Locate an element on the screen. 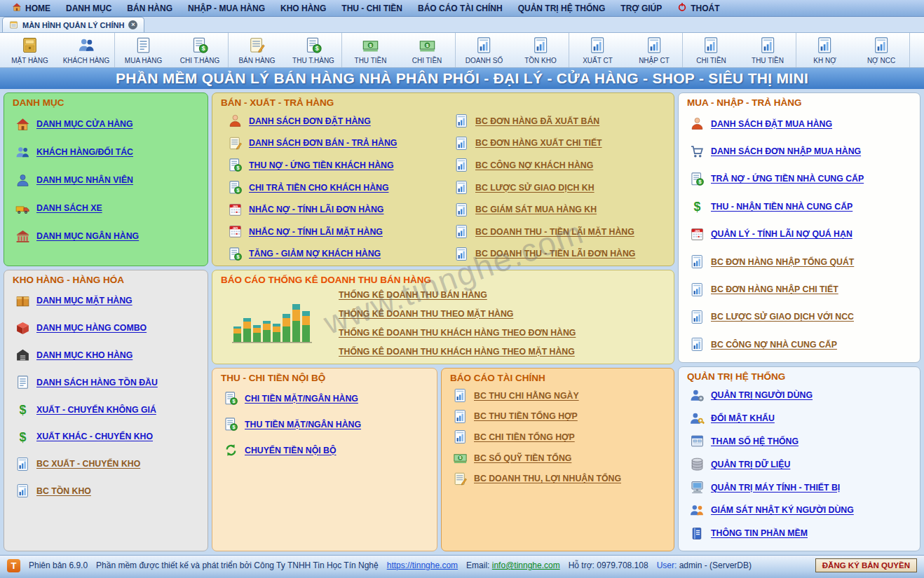  link-label: QUẢN TRỊ MÁY TÍNH - THIẾT BỊ is located at coordinates (775, 488).